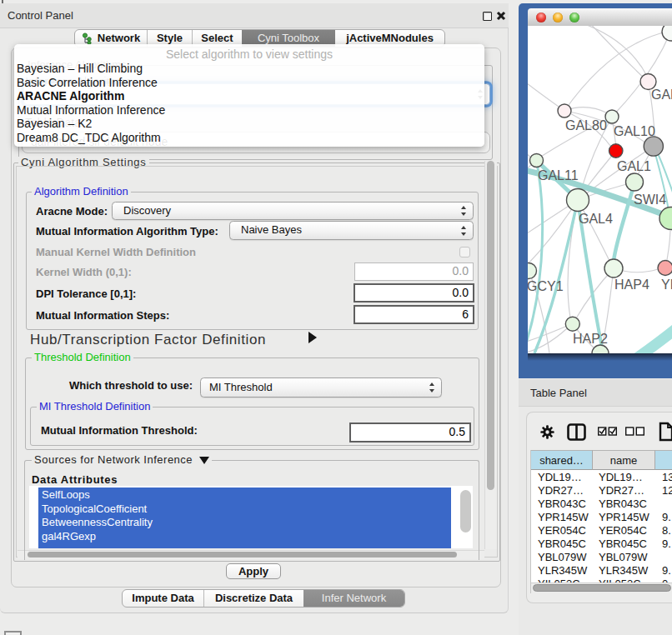  Describe the element at coordinates (632, 285) in the screenshot. I see `svg-text: HAP4` at that location.